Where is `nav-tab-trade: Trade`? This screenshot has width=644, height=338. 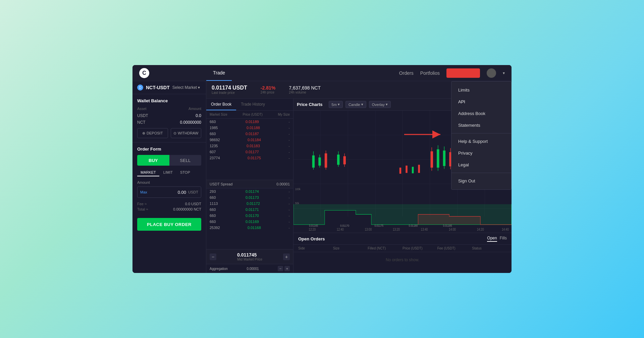
nav-tab-trade: Trade is located at coordinates (219, 73).